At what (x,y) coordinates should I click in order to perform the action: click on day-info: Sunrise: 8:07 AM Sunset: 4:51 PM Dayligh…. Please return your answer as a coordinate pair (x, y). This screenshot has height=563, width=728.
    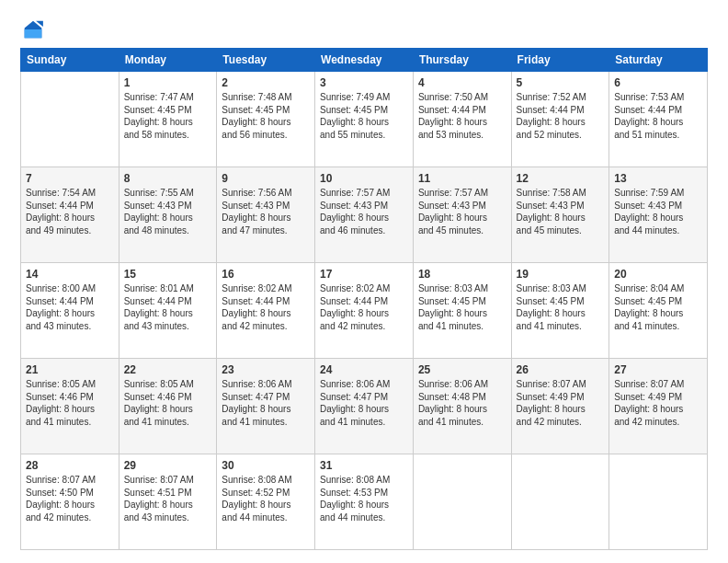
    Looking at the image, I should click on (168, 499).